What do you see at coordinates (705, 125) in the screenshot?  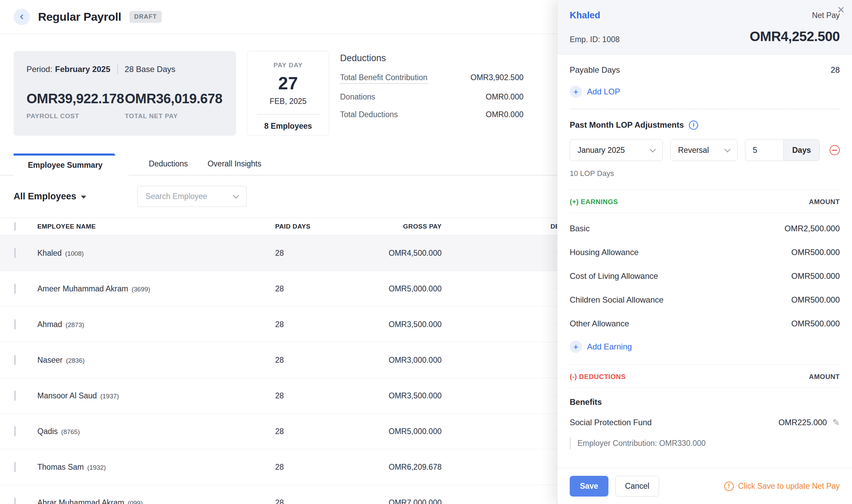 I see `lop-adjustments-section: Past Month LOP Adjustments i` at bounding box center [705, 125].